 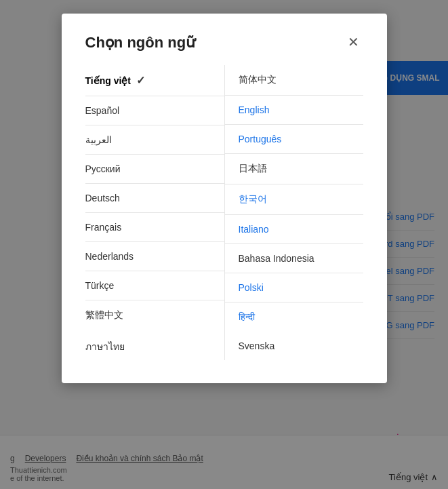 I want to click on lang-item-hindi: हिन्दी, so click(x=294, y=317).